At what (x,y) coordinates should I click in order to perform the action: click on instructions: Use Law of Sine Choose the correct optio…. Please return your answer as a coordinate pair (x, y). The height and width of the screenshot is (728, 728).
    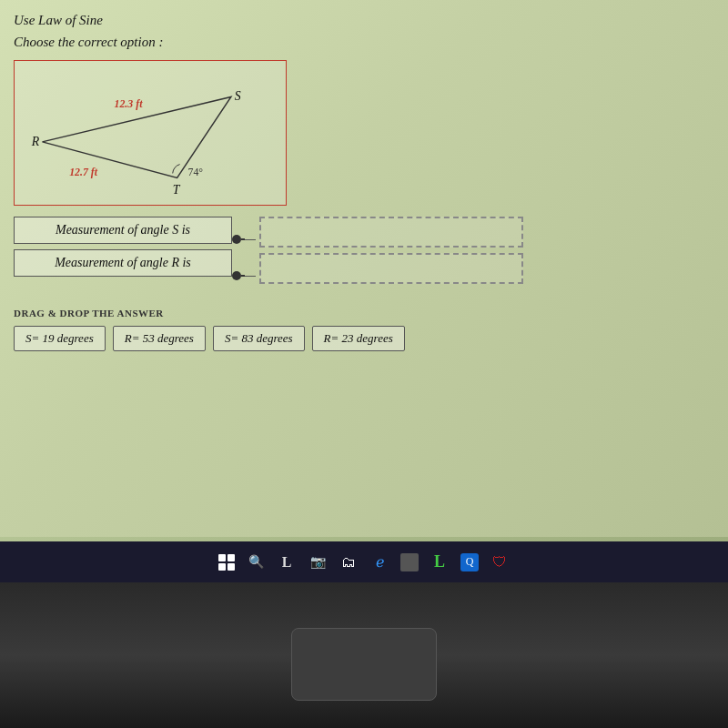
    Looking at the image, I should click on (359, 31).